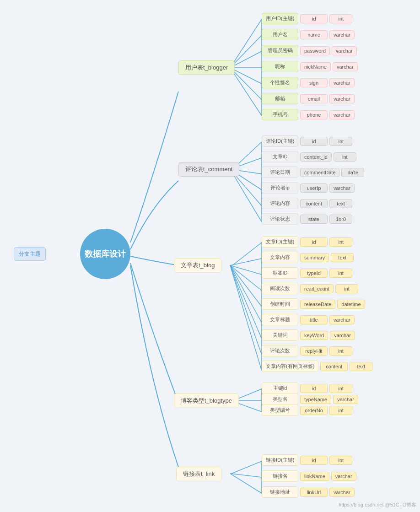  What do you see at coordinates (30, 254) in the screenshot?
I see `branch-label: 分支主题` at bounding box center [30, 254].